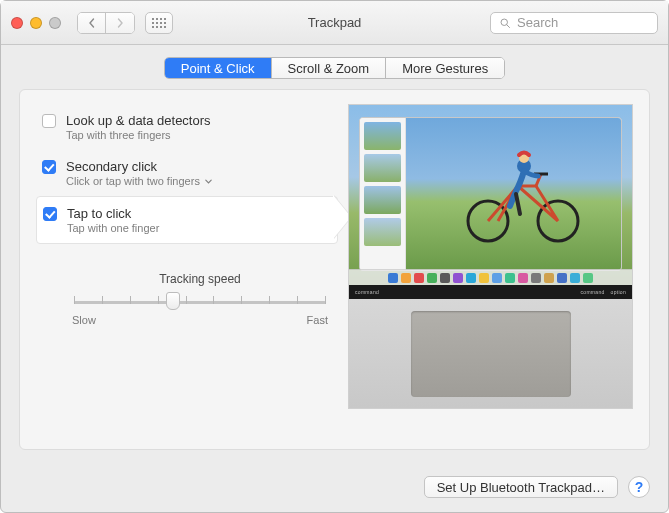  Describe the element at coordinates (36, 23) in the screenshot. I see `minimize-window-button` at that location.